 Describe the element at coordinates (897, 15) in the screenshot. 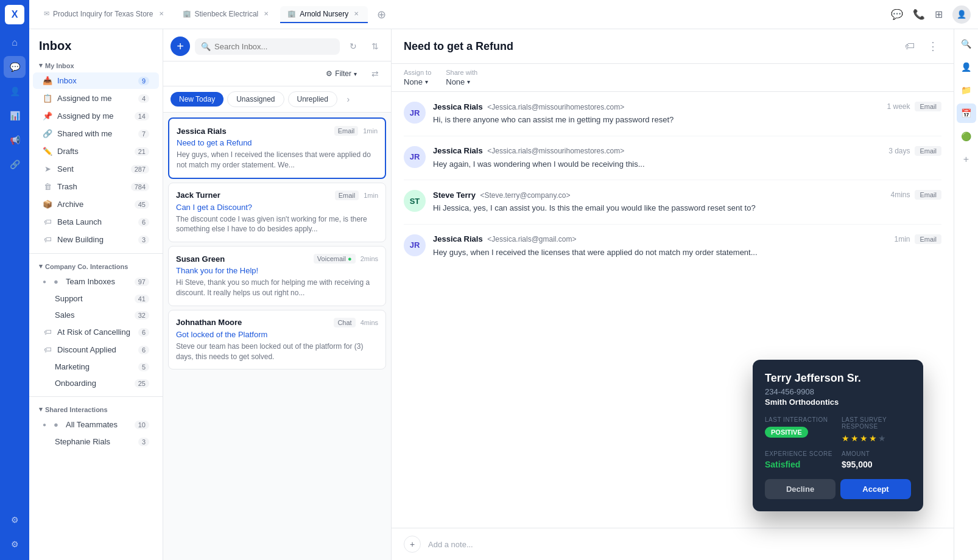

I see `top-bar-chat-icon: 💬` at that location.